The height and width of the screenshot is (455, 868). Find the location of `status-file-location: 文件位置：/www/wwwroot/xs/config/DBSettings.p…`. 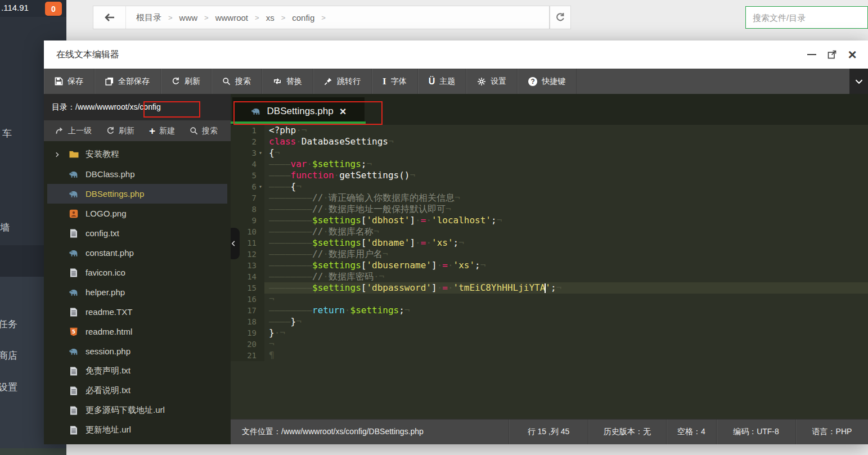

status-file-location: 文件位置：/www/wwwroot/xs/config/DBSettings.p… is located at coordinates (370, 432).